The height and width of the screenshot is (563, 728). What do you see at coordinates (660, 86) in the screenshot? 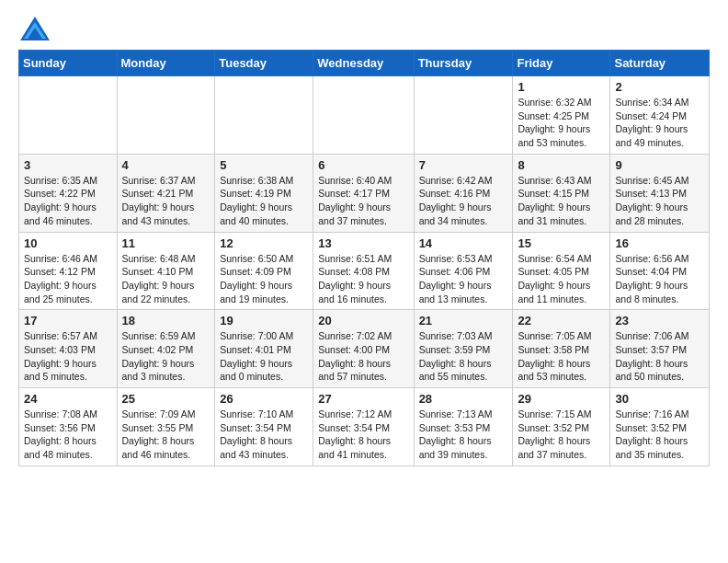
I see `day-number: 2` at bounding box center [660, 86].